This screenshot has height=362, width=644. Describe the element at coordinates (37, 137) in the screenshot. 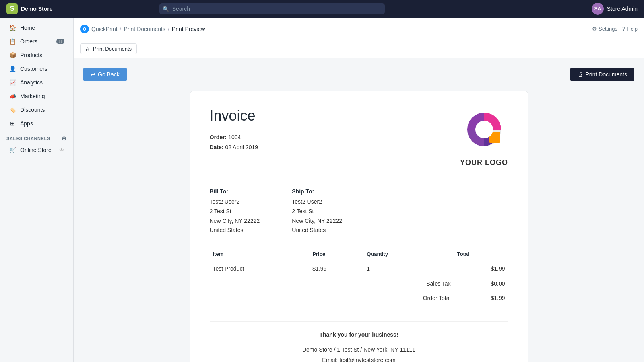

I see `sales-channels-section: SALES CHANNELS ⊕` at that location.